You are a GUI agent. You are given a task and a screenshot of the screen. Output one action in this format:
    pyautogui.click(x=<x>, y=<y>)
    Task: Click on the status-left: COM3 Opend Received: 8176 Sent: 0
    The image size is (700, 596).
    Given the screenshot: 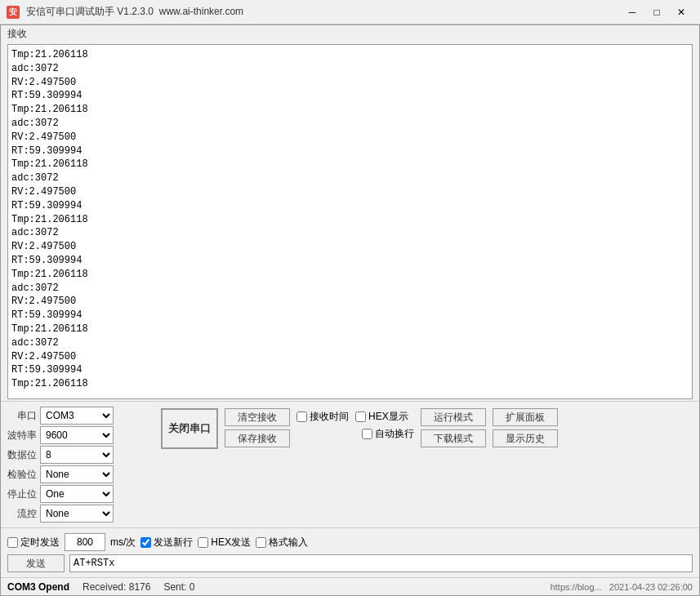 What is the action you would take?
    pyautogui.click(x=101, y=587)
    